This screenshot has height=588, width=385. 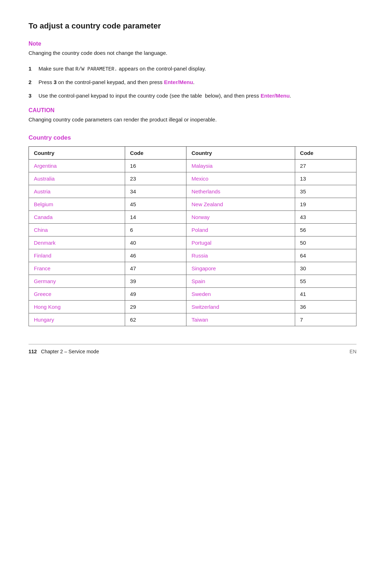 What do you see at coordinates (241, 320) in the screenshot?
I see `country-name-right: Taiwan` at bounding box center [241, 320].